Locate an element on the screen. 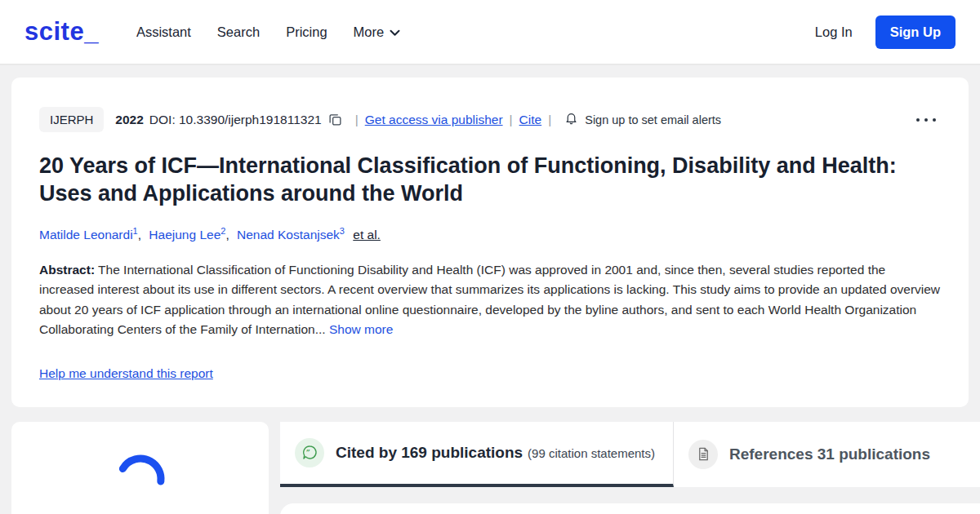 This screenshot has width=980, height=514. help-understand-link: Help me understand this report is located at coordinates (126, 374).